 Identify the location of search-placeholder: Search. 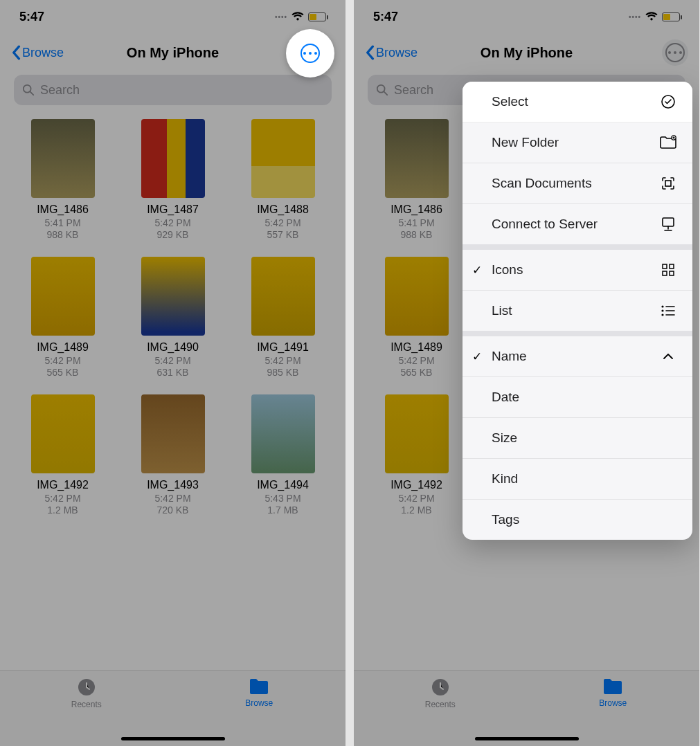
(414, 90).